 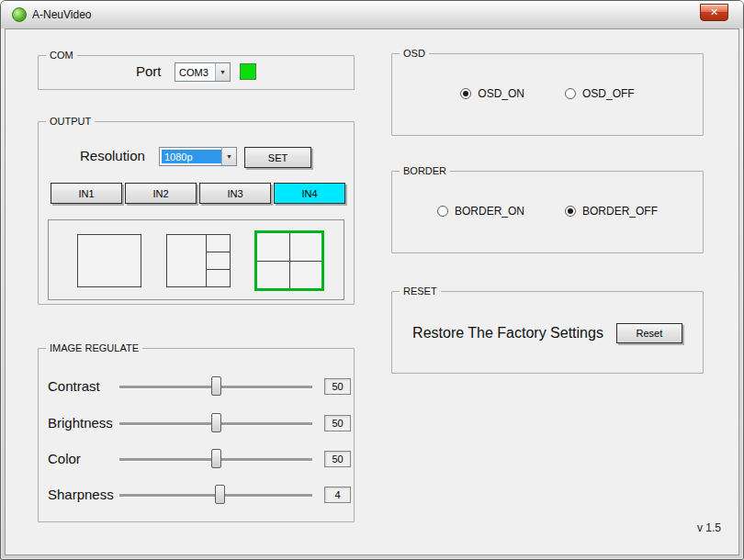 I want to click on window-title: A-NeuVideo, so click(x=62, y=15).